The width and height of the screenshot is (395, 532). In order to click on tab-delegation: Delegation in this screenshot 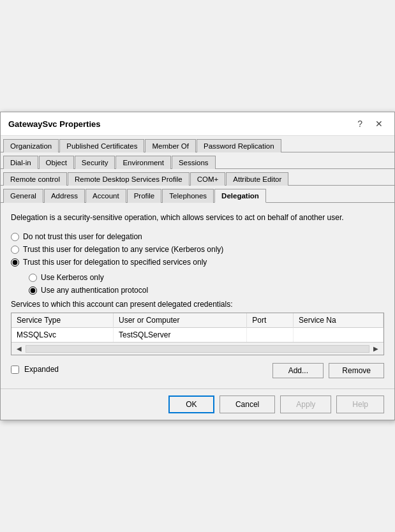, I will do `click(240, 196)`.